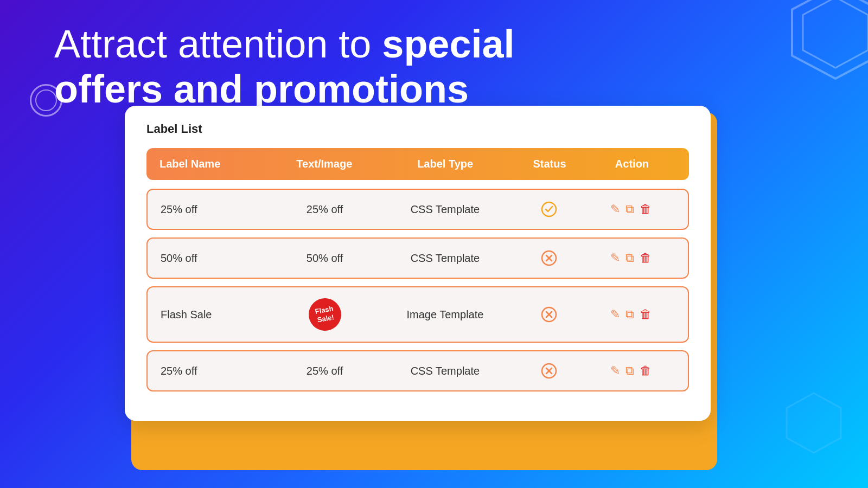 The image size is (868, 488). I want to click on table-row: 50% off 50% off CSS Template ✎ ⧉ 🗑, so click(418, 258).